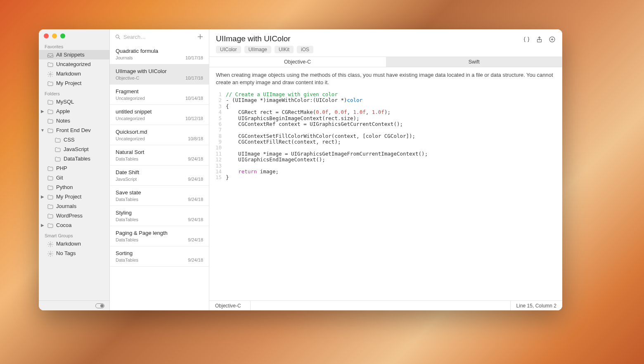  What do you see at coordinates (74, 215) in the screenshot?
I see `sidebar-item: WordPress` at bounding box center [74, 215].